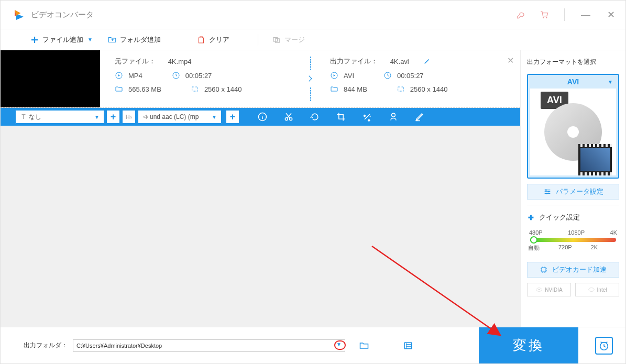 The height and width of the screenshot is (364, 626). Describe the element at coordinates (174, 117) in the screenshot. I see `audio-value: und aac (LC) (mp` at that location.